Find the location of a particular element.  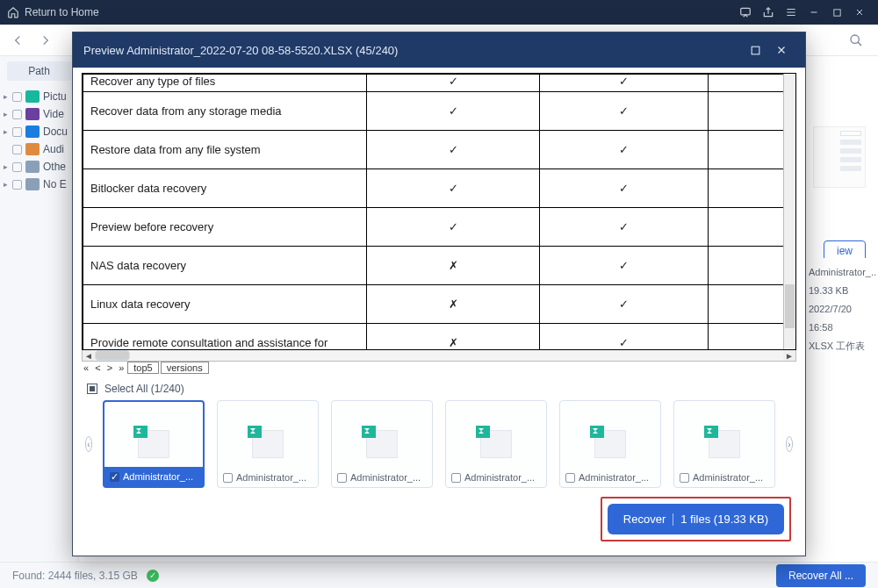

nav-forward-button is located at coordinates (46, 40).